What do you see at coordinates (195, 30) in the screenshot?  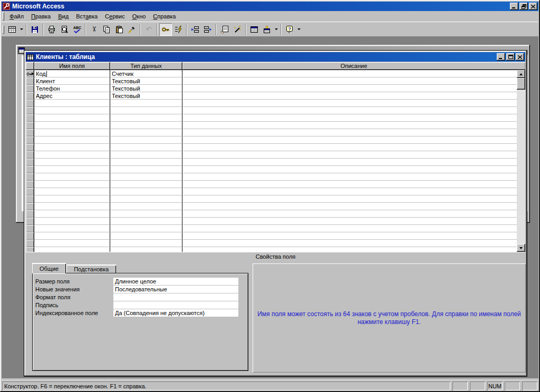 I see `insert-rows-button` at bounding box center [195, 30].